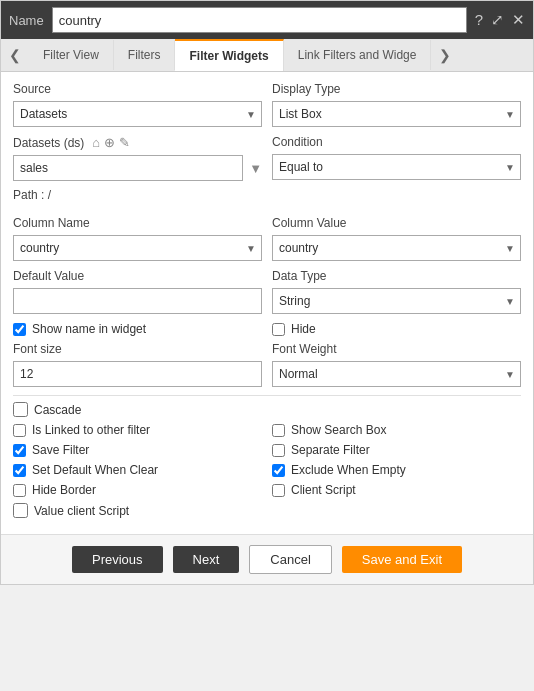  What do you see at coordinates (138, 349) in the screenshot?
I see `font-size-label: Font size` at bounding box center [138, 349].